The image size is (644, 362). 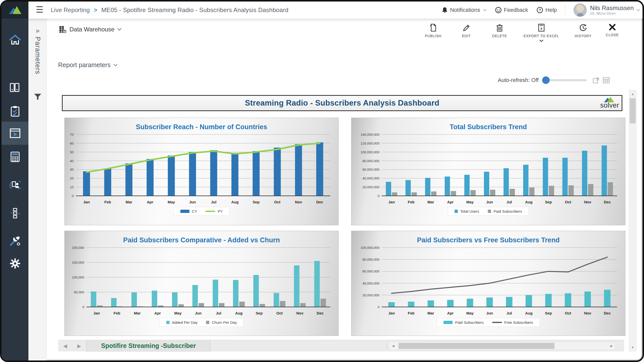 What do you see at coordinates (38, 97) in the screenshot?
I see `filter-funnel-icon` at bounding box center [38, 97].